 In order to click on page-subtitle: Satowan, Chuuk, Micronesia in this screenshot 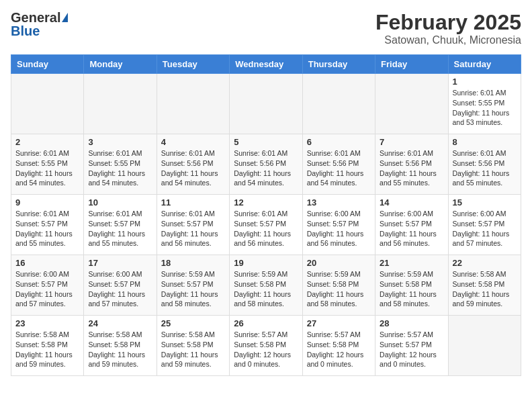, I will do `click(449, 40)`.